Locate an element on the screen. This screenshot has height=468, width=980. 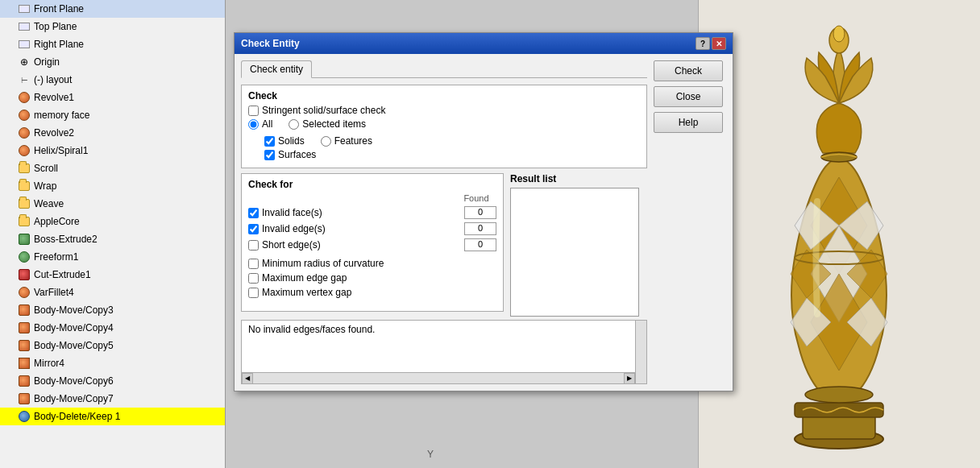
invalid-edges-label: Invalid edge(s) is located at coordinates (361, 229).